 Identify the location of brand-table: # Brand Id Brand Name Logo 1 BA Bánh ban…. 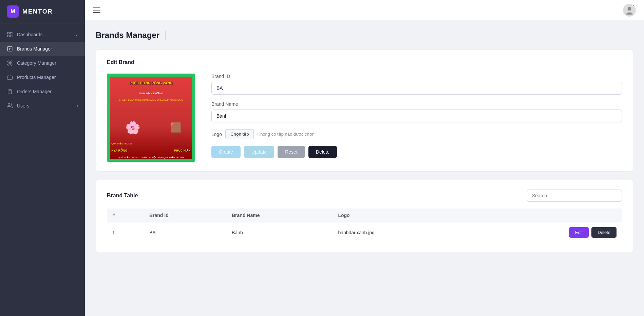
(364, 225).